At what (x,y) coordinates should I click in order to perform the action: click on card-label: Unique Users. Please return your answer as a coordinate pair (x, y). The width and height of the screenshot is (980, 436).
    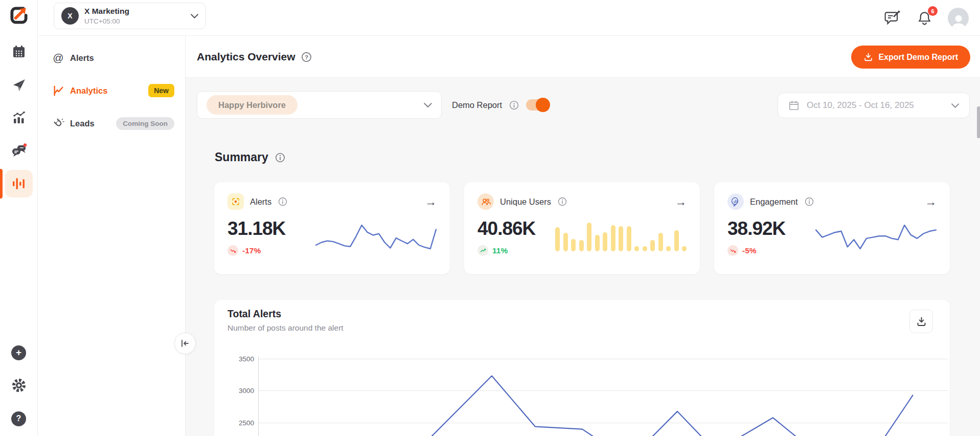
    Looking at the image, I should click on (526, 202).